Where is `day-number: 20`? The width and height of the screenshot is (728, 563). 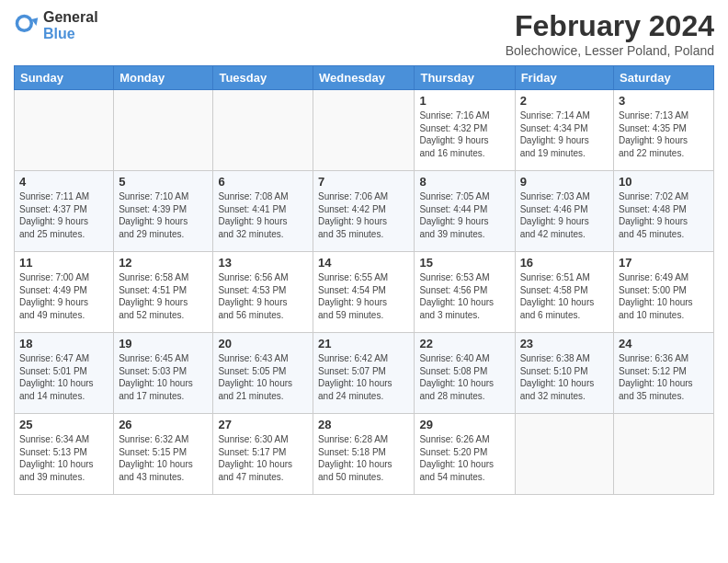 day-number: 20 is located at coordinates (263, 344).